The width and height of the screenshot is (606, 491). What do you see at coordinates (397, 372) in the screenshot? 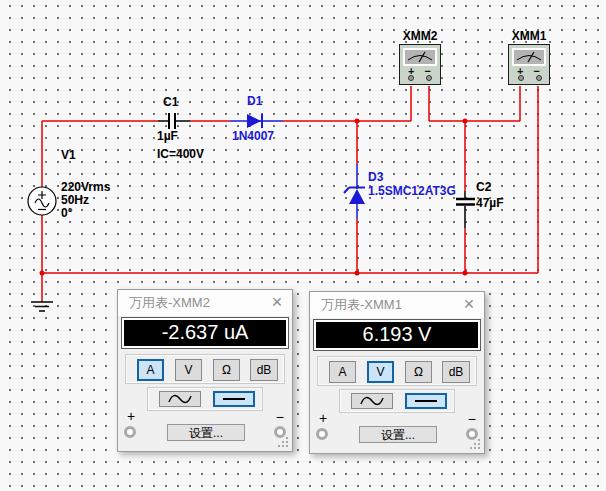
I see `multimeter-window-xmm1: 万用表-XMM1 × 6.193 V A V Ω dB + − 设置...` at bounding box center [397, 372].